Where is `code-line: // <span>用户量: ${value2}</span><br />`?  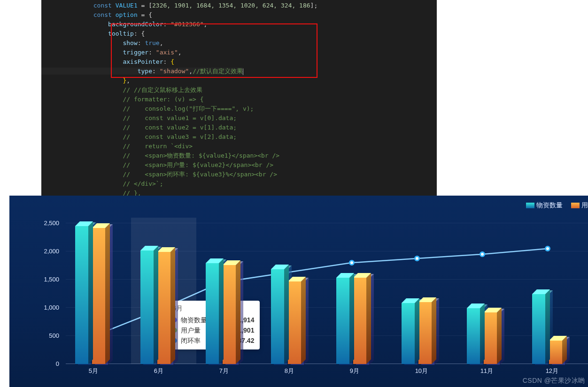
code-line: // <span>用户量: ${value2}</span><br /> is located at coordinates (157, 165).